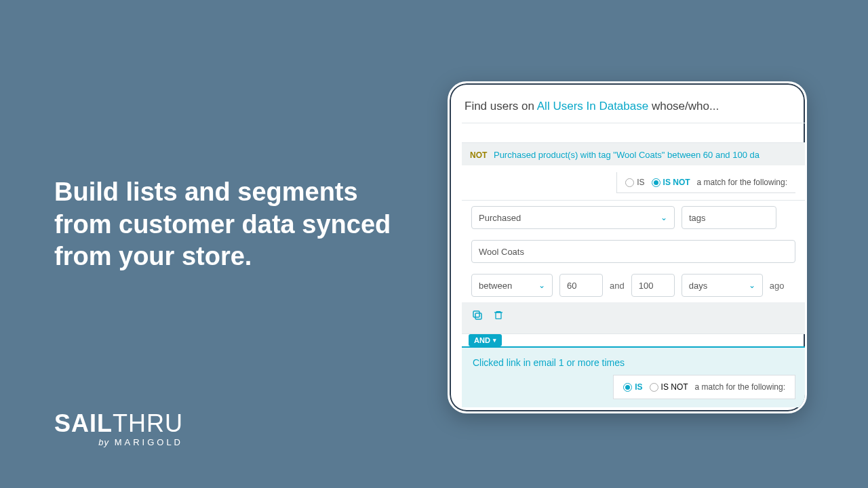 This screenshot has height=488, width=868. I want to click on range-operator-value: between, so click(495, 286).